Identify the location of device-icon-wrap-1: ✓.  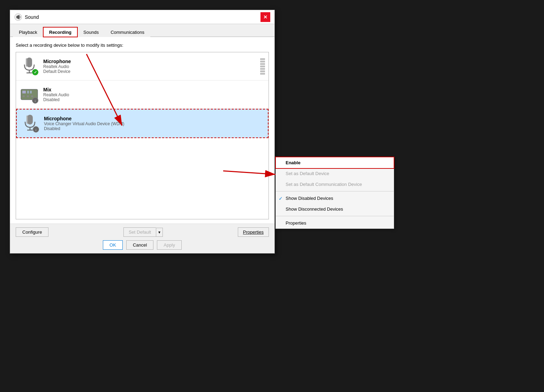
(29, 66).